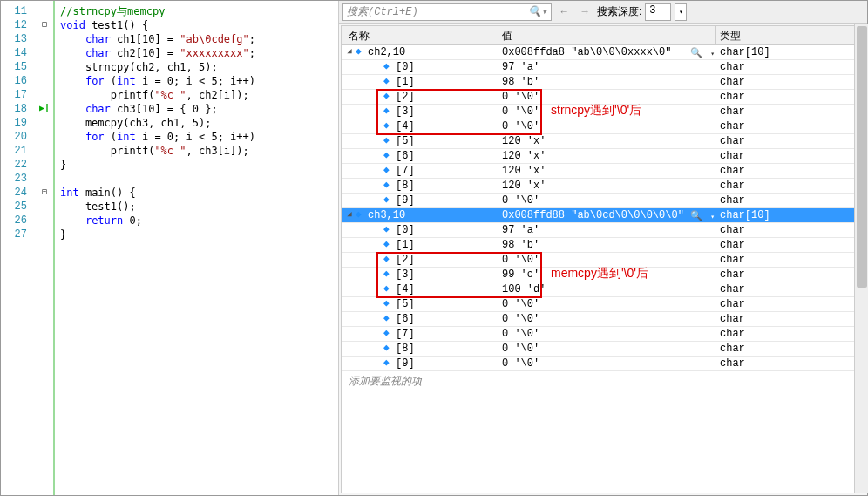 The height and width of the screenshot is (496, 868). I want to click on table-row: [4]0 '\0'char, so click(603, 127).